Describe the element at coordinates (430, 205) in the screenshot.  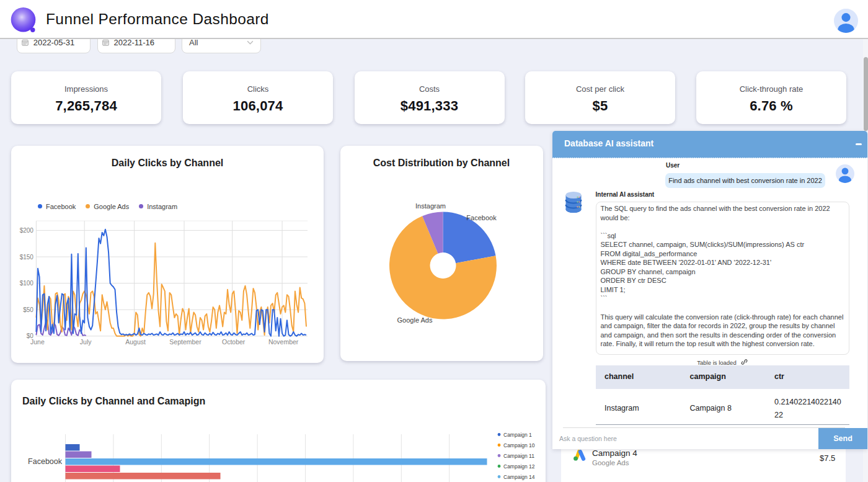
I see `svg-text: Instagram` at that location.